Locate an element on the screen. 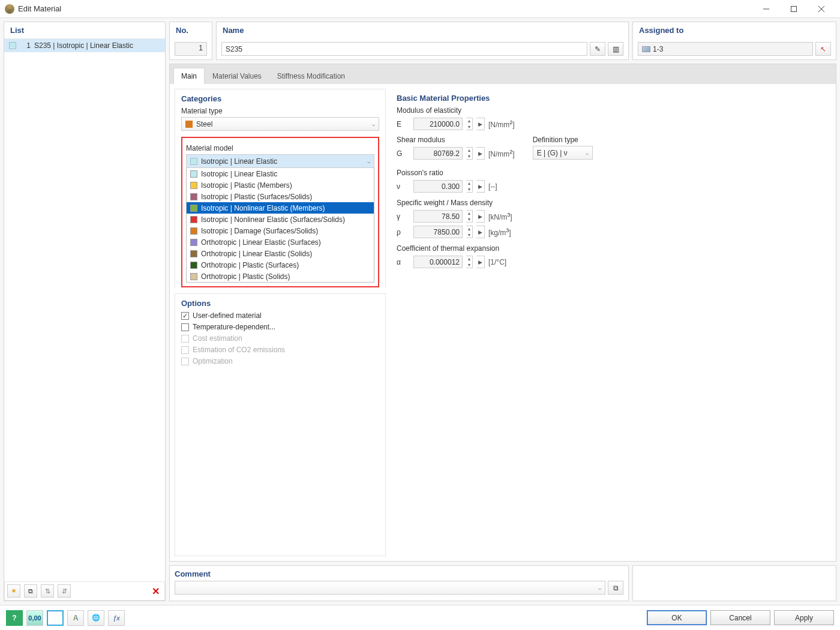 This screenshot has width=840, height=630. comment-input: ⌵ is located at coordinates (390, 588).